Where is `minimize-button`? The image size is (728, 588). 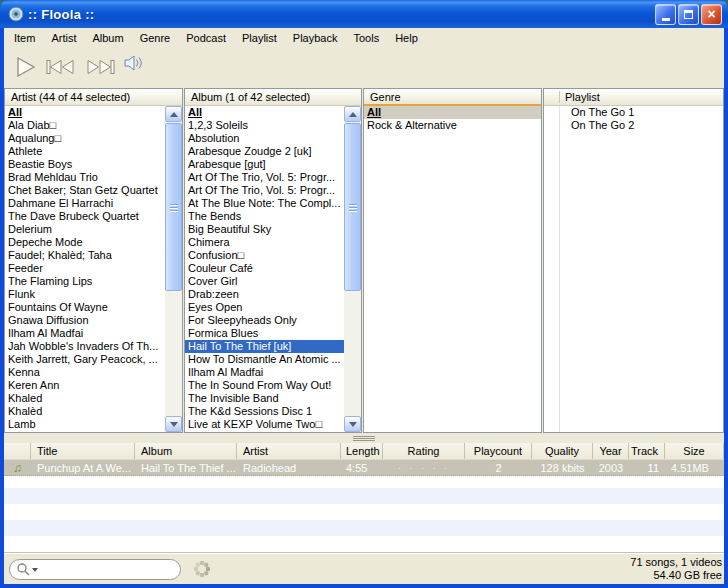 minimize-button is located at coordinates (666, 14).